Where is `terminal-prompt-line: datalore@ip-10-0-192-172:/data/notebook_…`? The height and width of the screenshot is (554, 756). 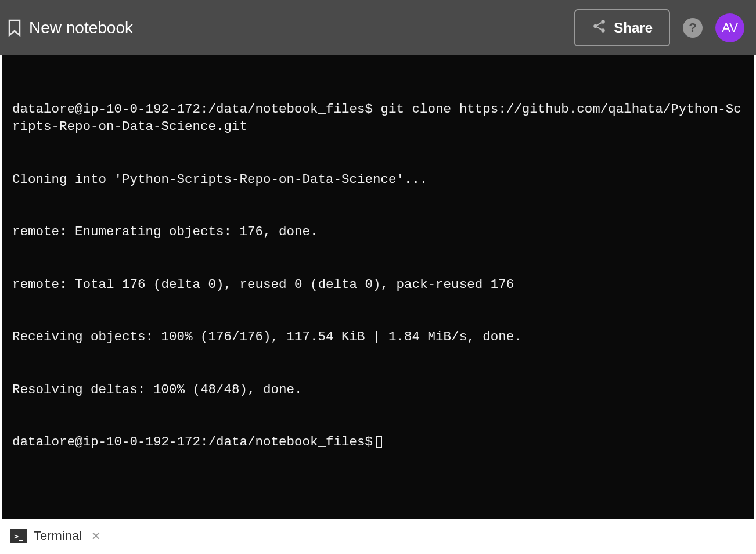
terminal-prompt-line: datalore@ip-10-0-192-172:/data/notebook_… is located at coordinates (378, 442).